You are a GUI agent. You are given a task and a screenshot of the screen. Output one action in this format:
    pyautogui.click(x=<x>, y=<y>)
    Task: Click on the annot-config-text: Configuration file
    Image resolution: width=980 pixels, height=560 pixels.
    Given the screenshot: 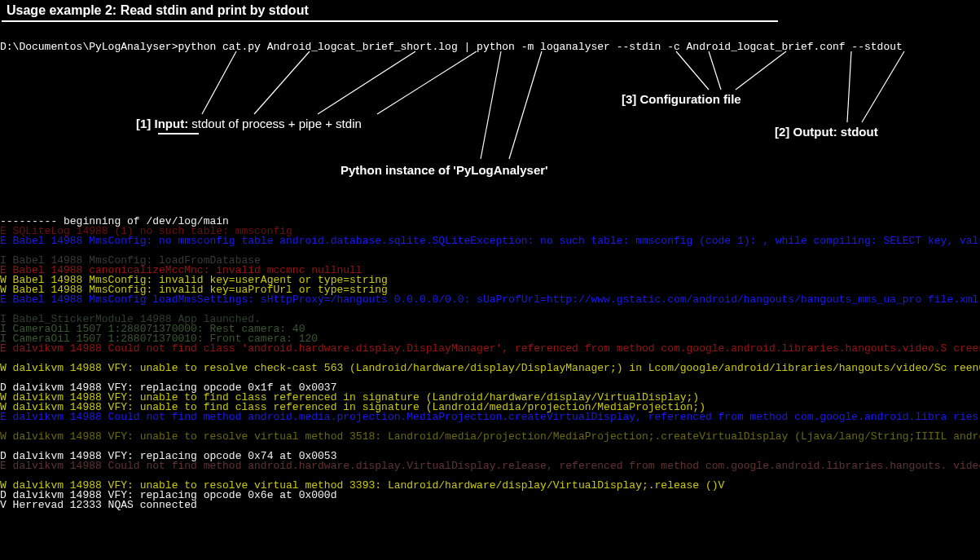 What is the action you would take?
    pyautogui.click(x=691, y=99)
    